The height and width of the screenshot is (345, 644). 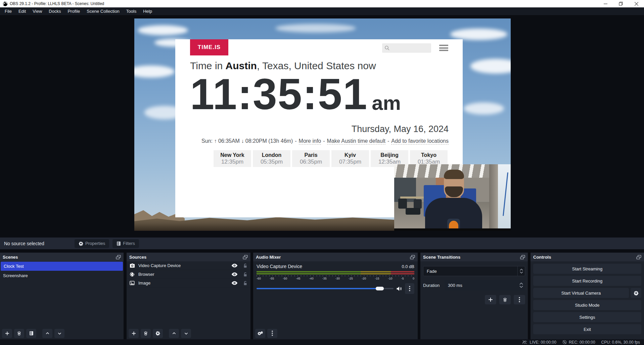 What do you see at coordinates (138, 257) in the screenshot?
I see `sources-title: Sources` at bounding box center [138, 257].